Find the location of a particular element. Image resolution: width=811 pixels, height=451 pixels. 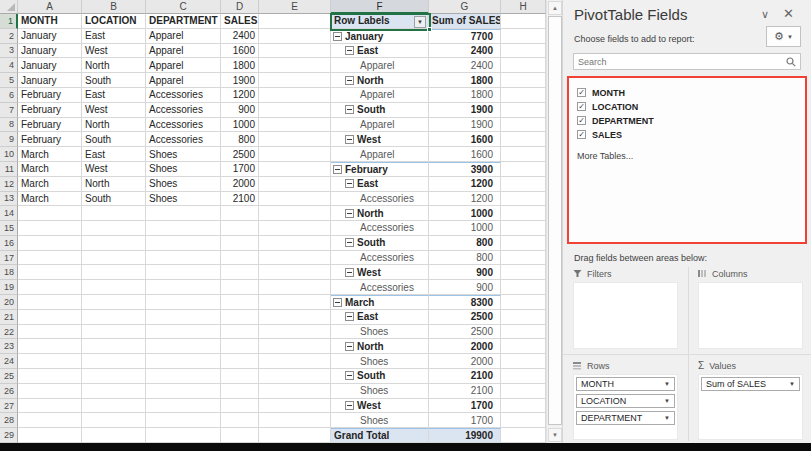

cell-E5 is located at coordinates (295, 80).